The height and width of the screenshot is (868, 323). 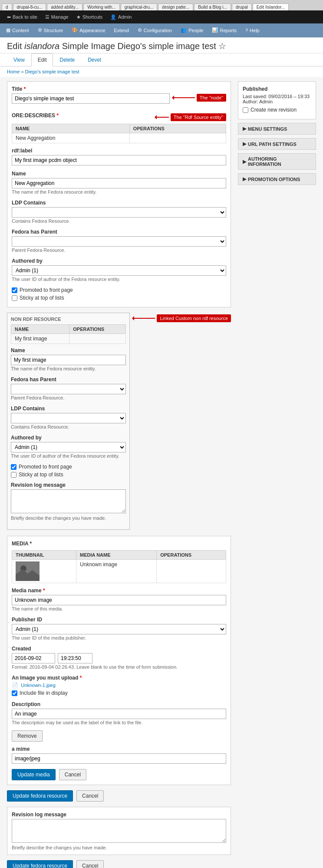 What do you see at coordinates (277, 162) in the screenshot?
I see `authoring-header: ▶ AUTHORING INFORMATION` at bounding box center [277, 162].